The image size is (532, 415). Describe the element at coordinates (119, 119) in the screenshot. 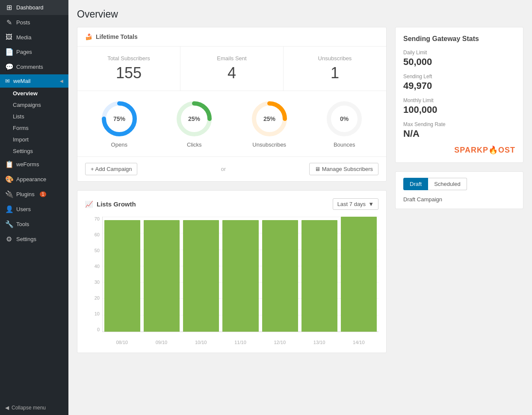

I see `donut-svg-0: 75%` at that location.